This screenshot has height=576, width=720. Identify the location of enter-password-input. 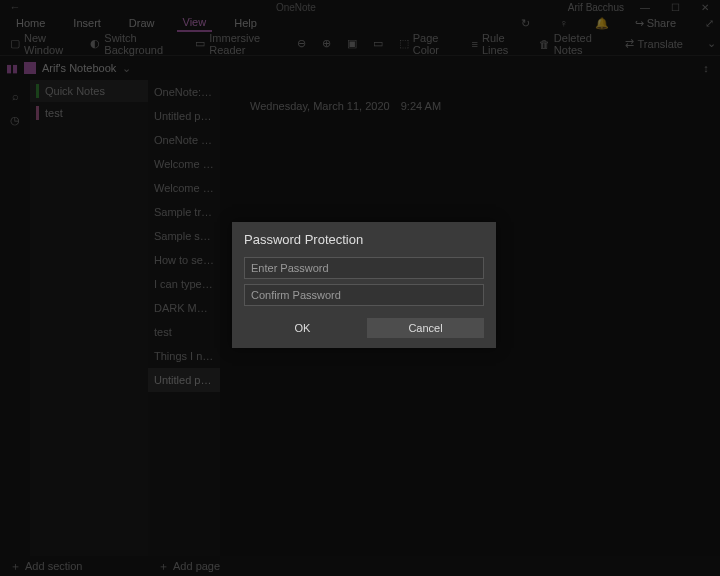
(364, 268).